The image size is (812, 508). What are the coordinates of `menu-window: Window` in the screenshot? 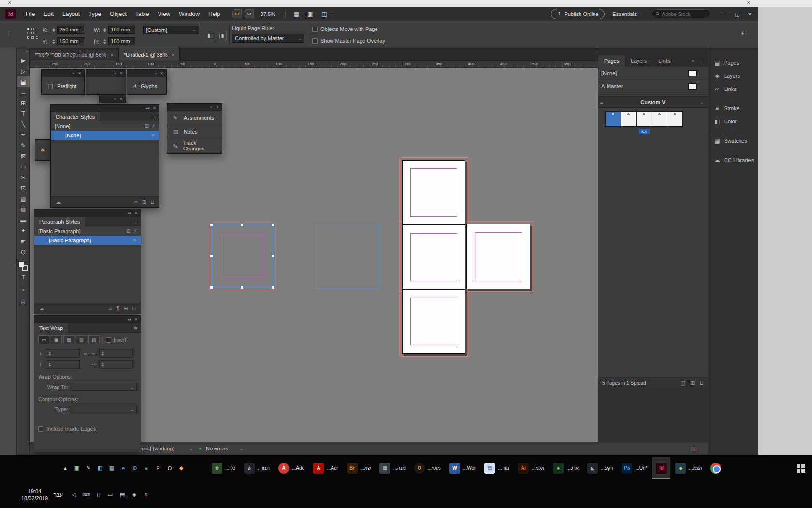 It's located at (189, 14).